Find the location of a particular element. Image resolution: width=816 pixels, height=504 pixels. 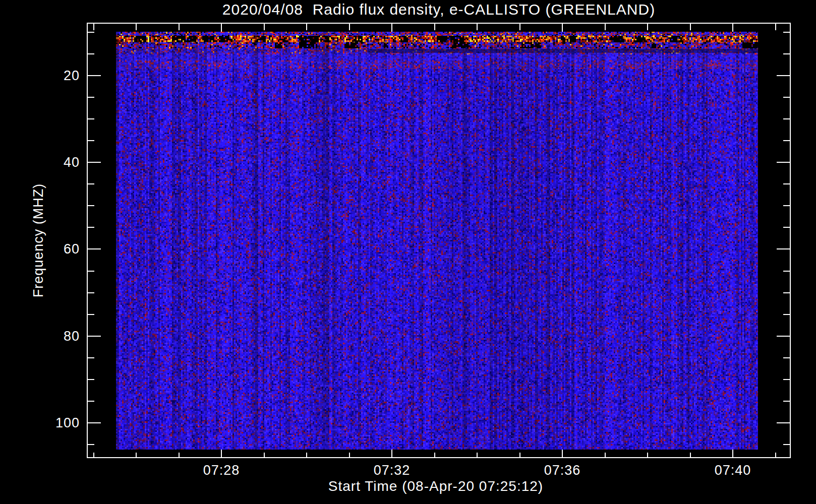

x-tick-label-0736: 07:36 is located at coordinates (562, 471).